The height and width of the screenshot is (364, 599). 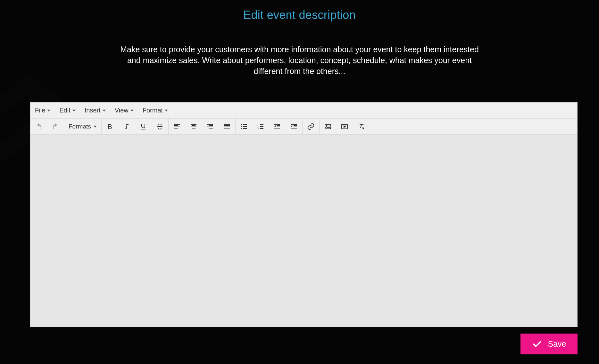 I want to click on clear-format-icon, so click(x=362, y=127).